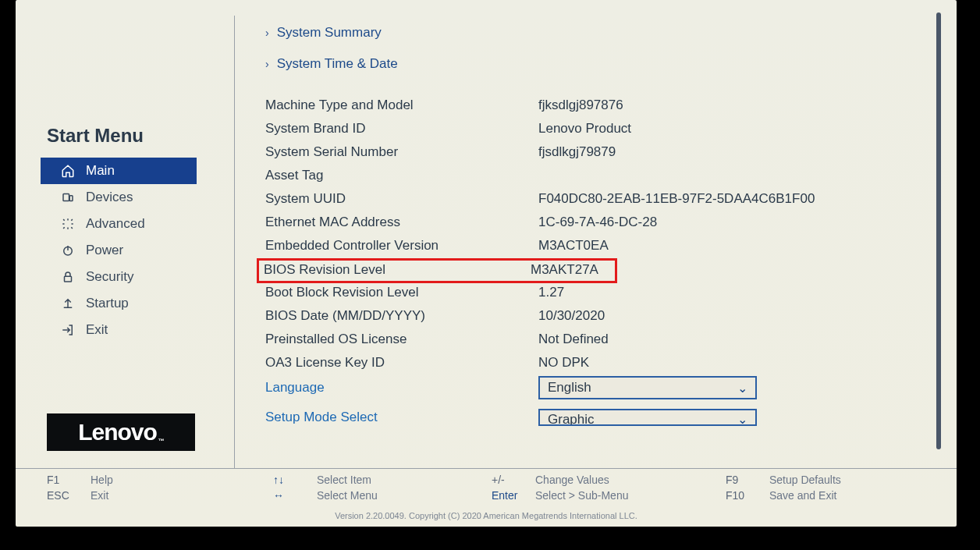 This screenshot has width=980, height=550. Describe the element at coordinates (234, 242) in the screenshot. I see `divider` at that location.